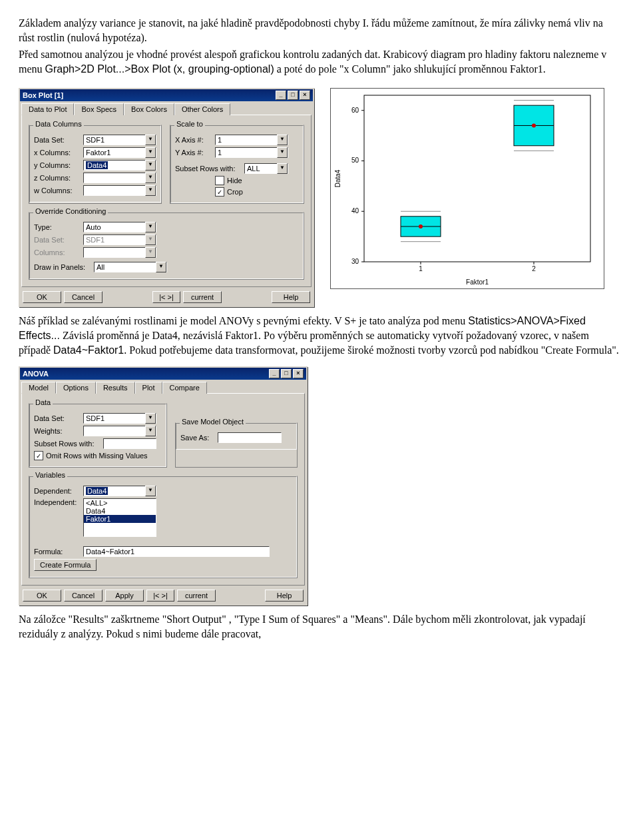  Describe the element at coordinates (120, 518) in the screenshot. I see `list-indep: <ALL> Data4 Faktor1` at that location.